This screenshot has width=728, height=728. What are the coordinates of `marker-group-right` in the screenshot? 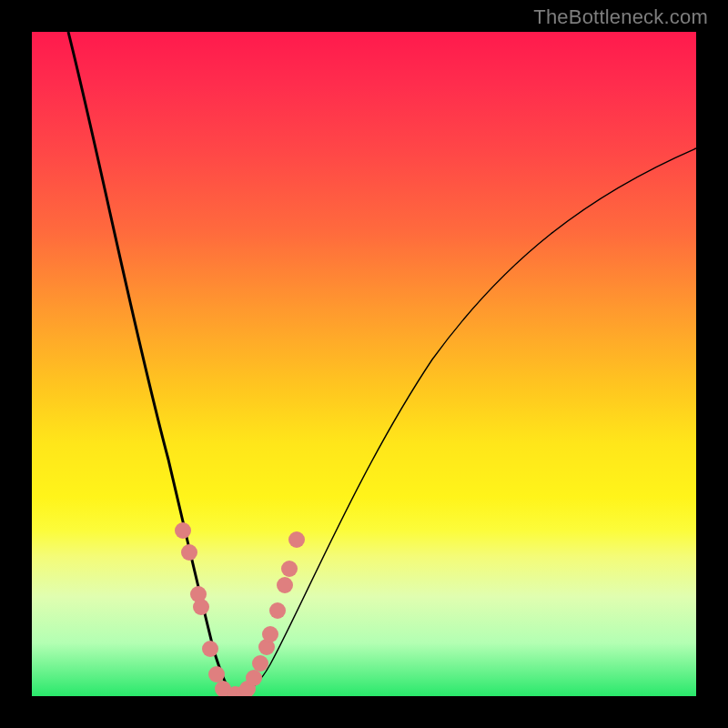 It's located at (270, 613).